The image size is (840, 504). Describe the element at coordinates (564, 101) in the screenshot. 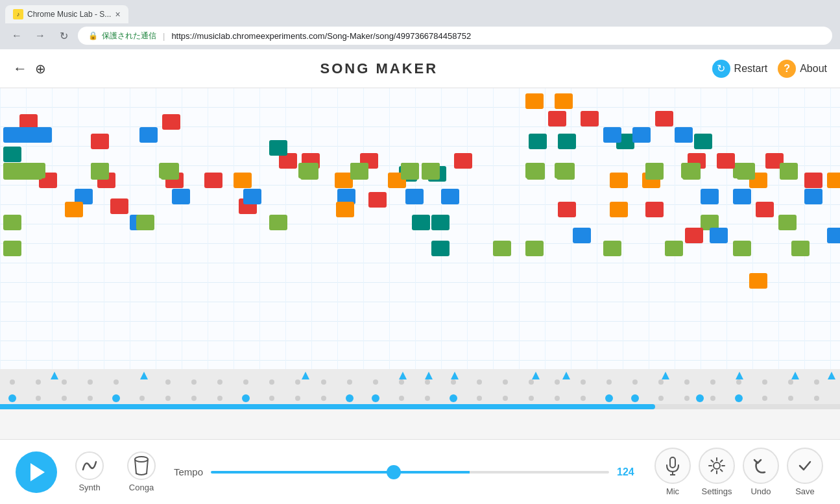

I see `block-ur2` at that location.